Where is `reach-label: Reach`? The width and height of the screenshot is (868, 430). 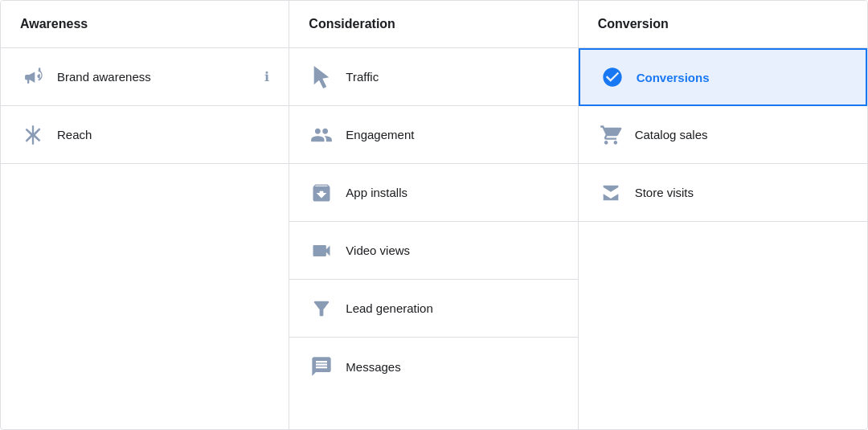 reach-label: Reach is located at coordinates (74, 135).